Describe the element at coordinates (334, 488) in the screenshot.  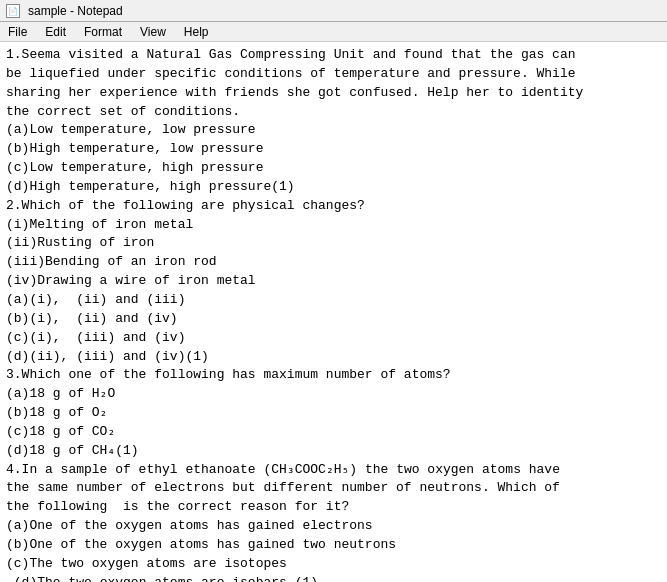
I see `content-line: the same number of electrons but differe…` at that location.